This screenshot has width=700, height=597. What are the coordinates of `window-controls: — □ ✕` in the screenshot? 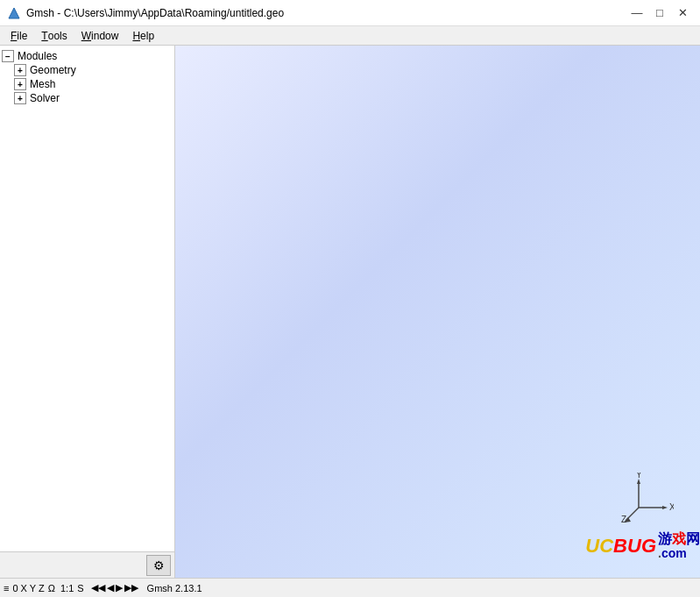 It's located at (660, 13).